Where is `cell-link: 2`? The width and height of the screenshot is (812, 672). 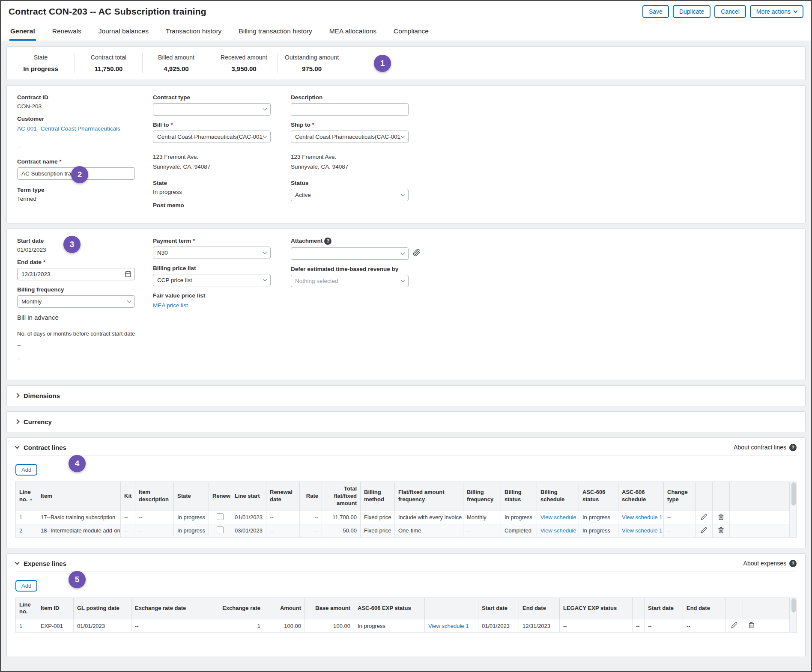
cell-link: 2 is located at coordinates (21, 531).